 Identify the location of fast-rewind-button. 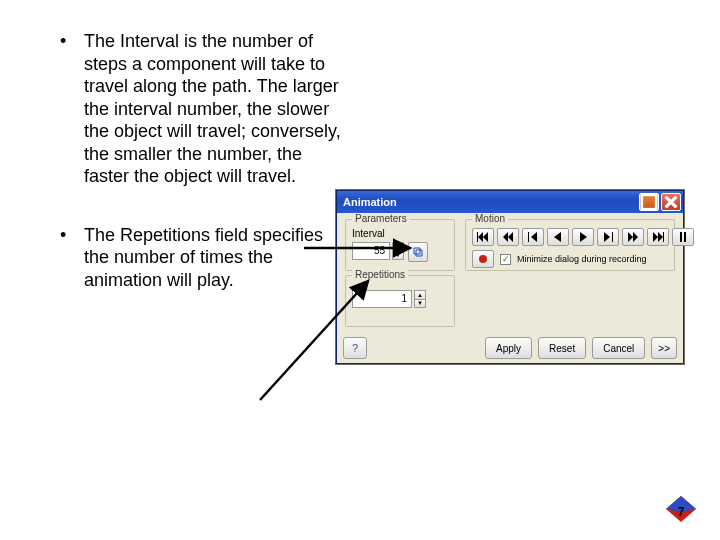
(508, 237).